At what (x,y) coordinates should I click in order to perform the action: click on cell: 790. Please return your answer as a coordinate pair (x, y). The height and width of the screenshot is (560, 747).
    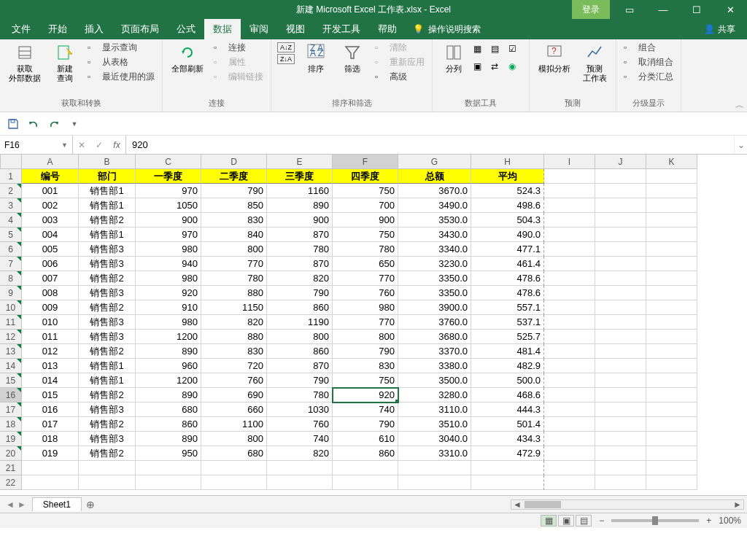
    Looking at the image, I should click on (365, 351).